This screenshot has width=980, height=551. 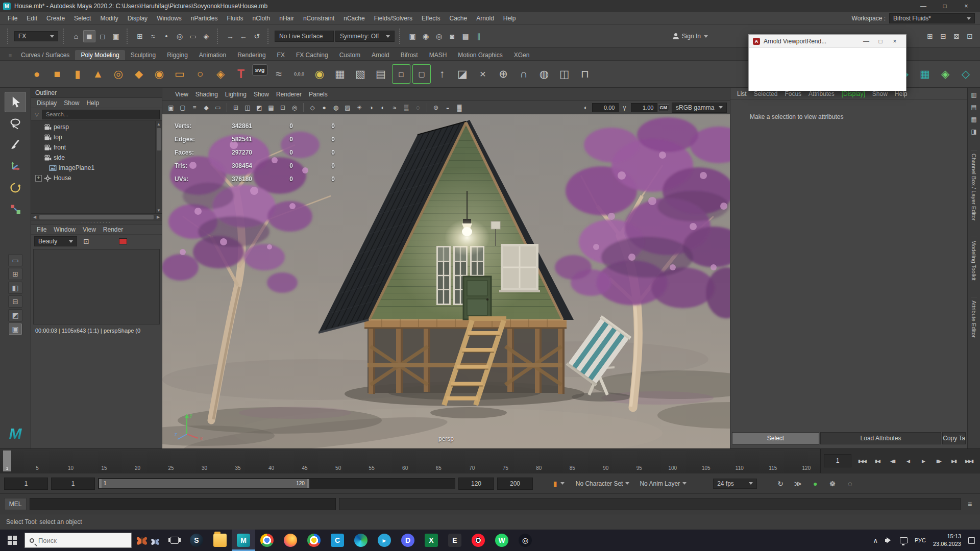 I want to click on highlight-selection-icon: ▣, so click(x=116, y=36).